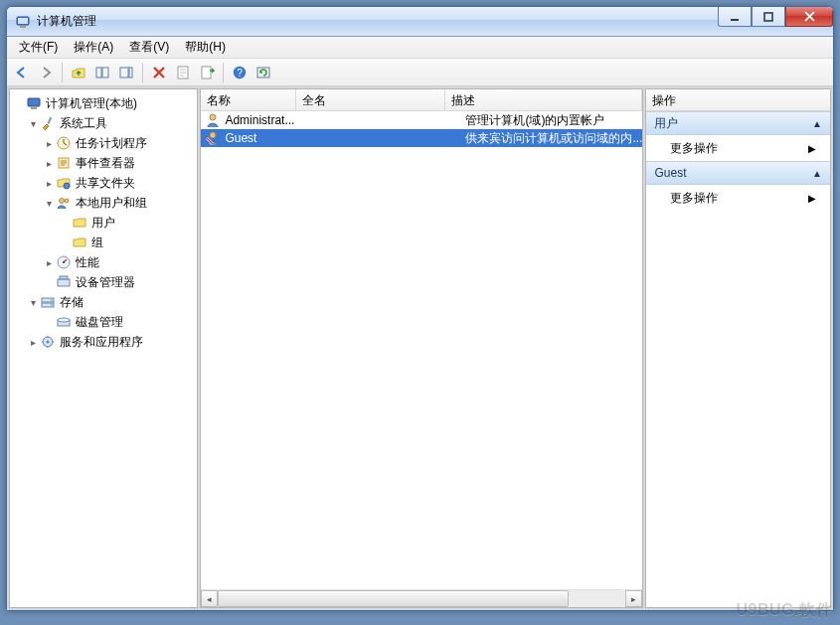  I want to click on tree-system-tools: ▾ 系统工具, so click(103, 123).